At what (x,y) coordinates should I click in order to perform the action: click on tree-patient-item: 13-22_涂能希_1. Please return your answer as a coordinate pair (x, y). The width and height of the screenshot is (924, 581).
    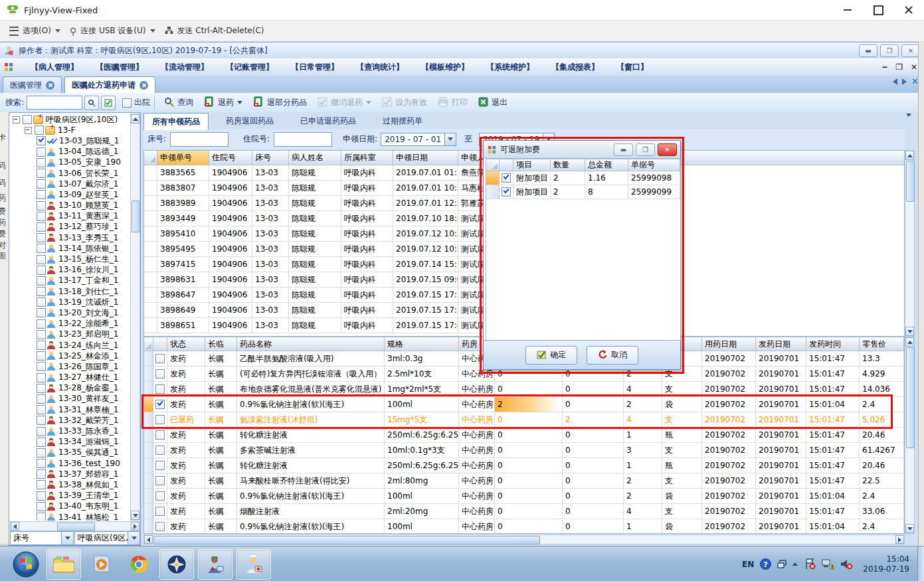
    Looking at the image, I should click on (70, 324).